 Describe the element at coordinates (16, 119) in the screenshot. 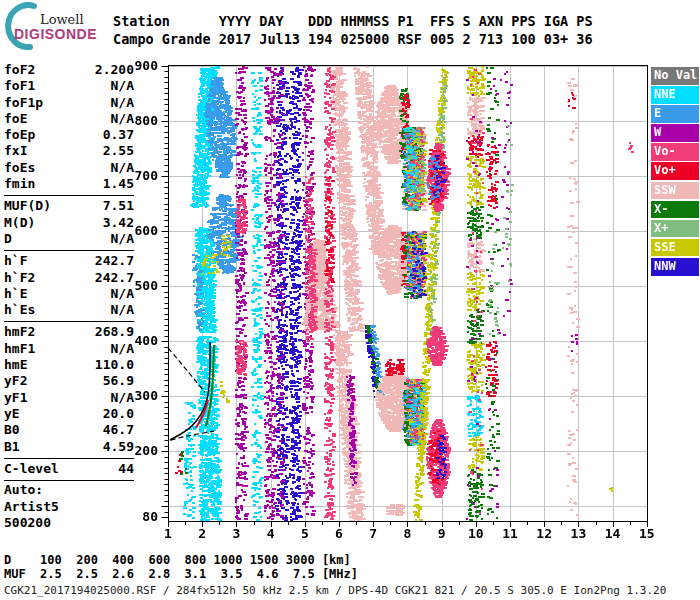

I see `param-label: foE` at that location.